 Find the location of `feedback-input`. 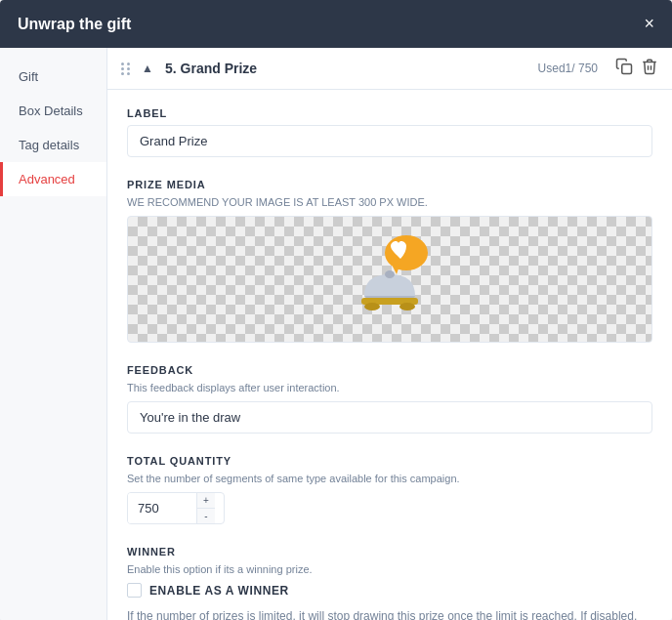

feedback-input is located at coordinates (390, 418).